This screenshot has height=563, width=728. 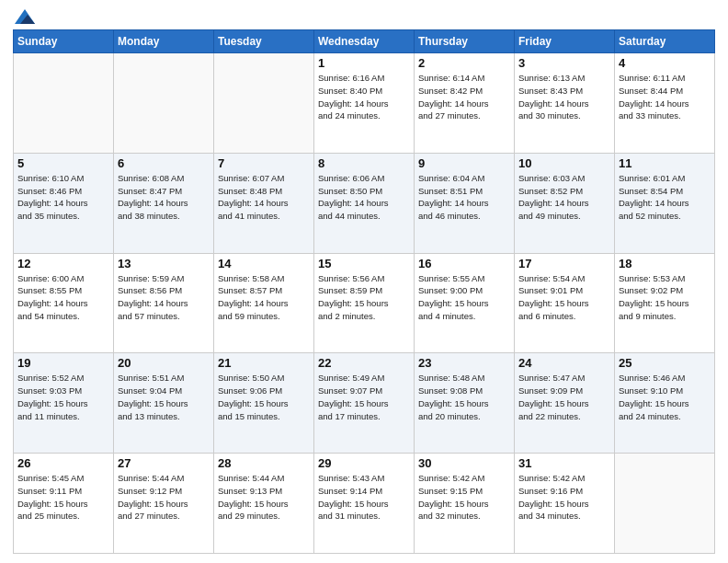 I want to click on calendar-cell: 5Sunrise: 6:10 AM Sunset: 8:46 PM Daylig…, so click(x=64, y=202).